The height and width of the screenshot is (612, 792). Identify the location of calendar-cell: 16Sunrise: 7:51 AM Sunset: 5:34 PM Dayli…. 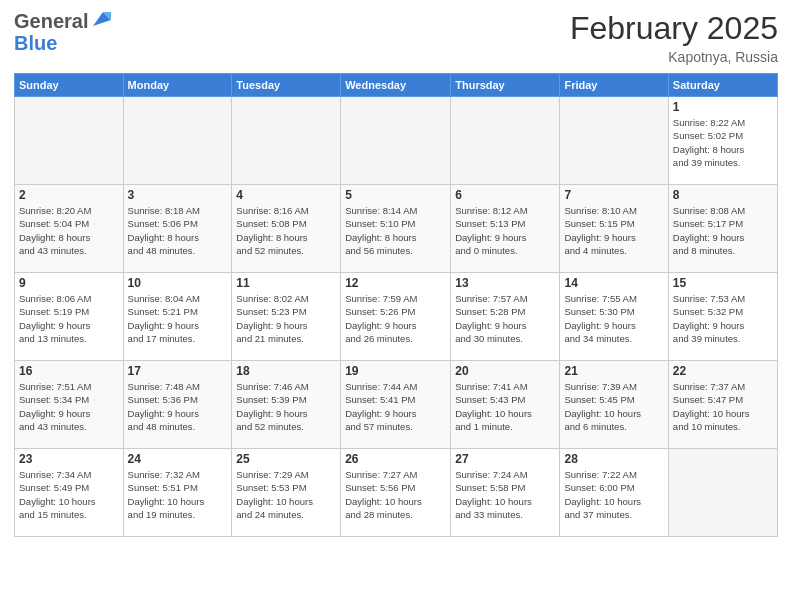
(70, 405).